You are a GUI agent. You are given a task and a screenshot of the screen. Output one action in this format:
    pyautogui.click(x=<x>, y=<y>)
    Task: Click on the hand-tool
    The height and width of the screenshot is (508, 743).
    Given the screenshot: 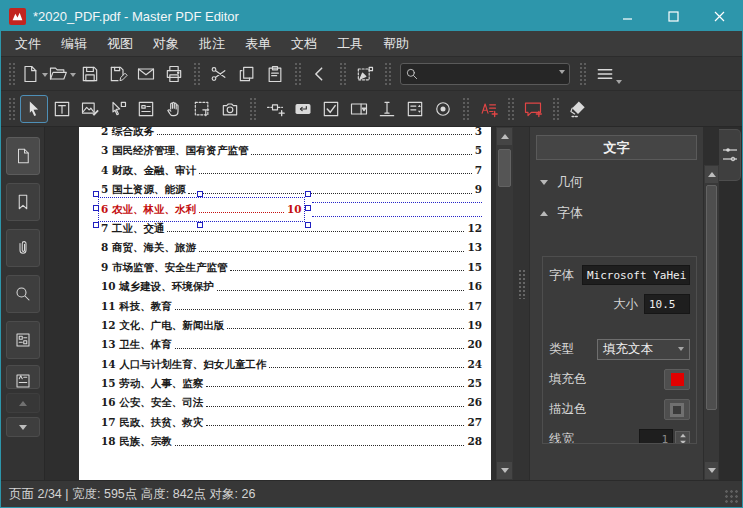 What is the action you would take?
    pyautogui.click(x=174, y=109)
    